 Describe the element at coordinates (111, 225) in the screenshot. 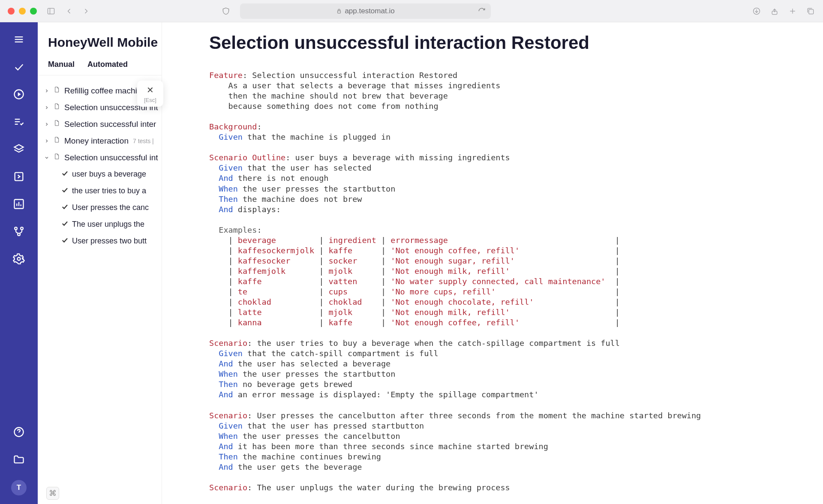

I see `test-item: The user unplugs the` at that location.